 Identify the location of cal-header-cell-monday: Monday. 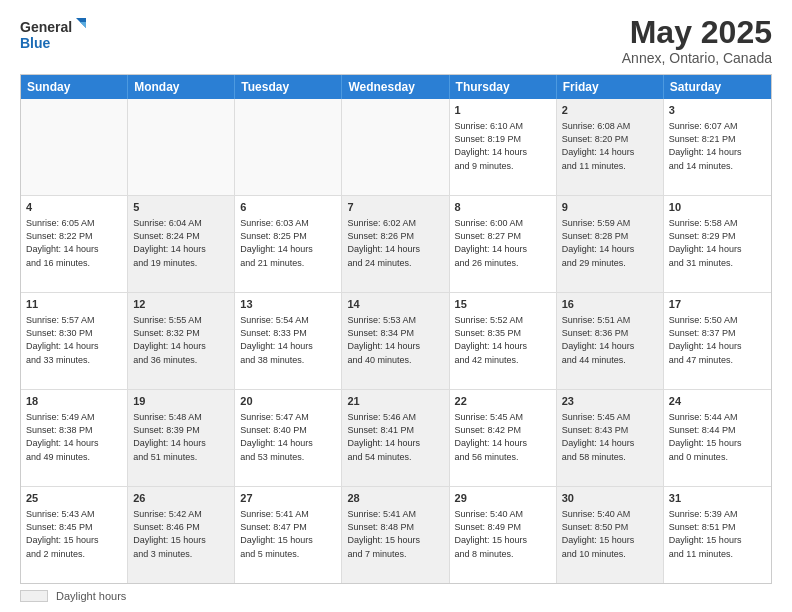
(182, 87).